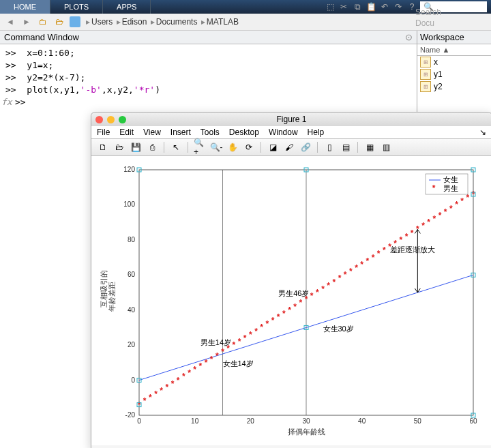 This screenshot has width=491, height=448. Describe the element at coordinates (398, 7) in the screenshot. I see `redo-icon: ↷` at that location.